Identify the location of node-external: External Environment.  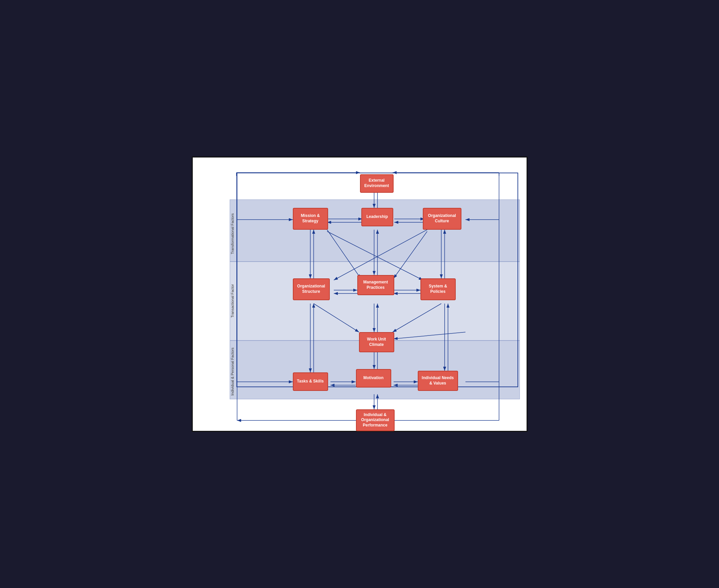
(377, 184).